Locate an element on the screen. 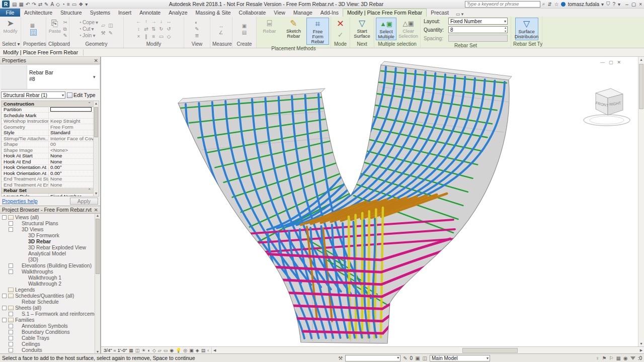 This screenshot has height=362, width=644. ribbon-tab: Collaborate is located at coordinates (253, 13).